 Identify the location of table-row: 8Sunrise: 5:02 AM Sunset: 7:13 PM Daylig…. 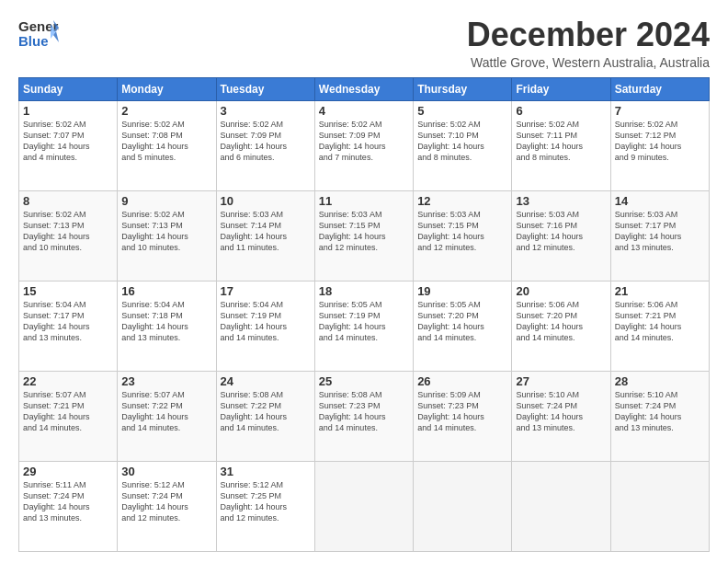
(68, 236).